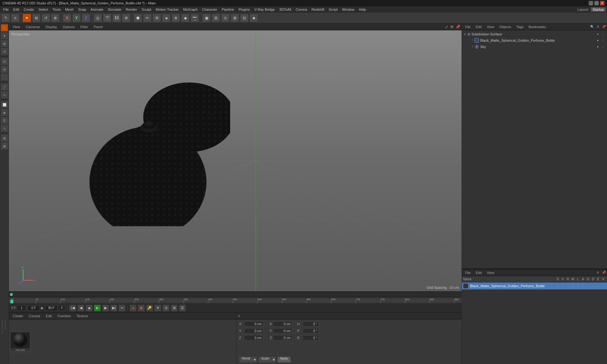  What do you see at coordinates (84, 27) in the screenshot?
I see `vp-tab-filter: Filter` at bounding box center [84, 27].